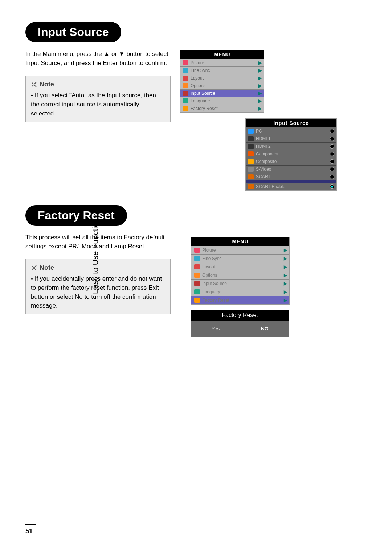 This screenshot has width=392, height=557. Describe the element at coordinates (240, 271) in the screenshot. I see `menu-panel-main-2: MENU Picture▶ Fine Sync▶ Layout▶ Options…` at that location.